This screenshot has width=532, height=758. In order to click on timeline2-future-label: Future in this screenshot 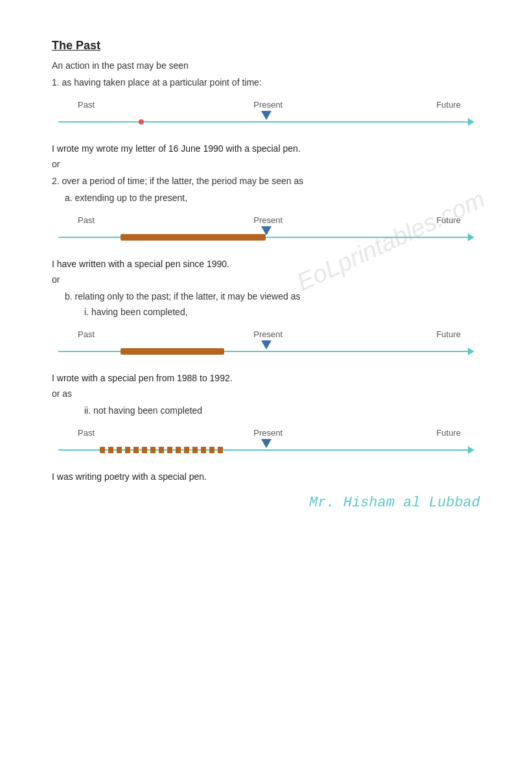, I will do `click(448, 220)`.